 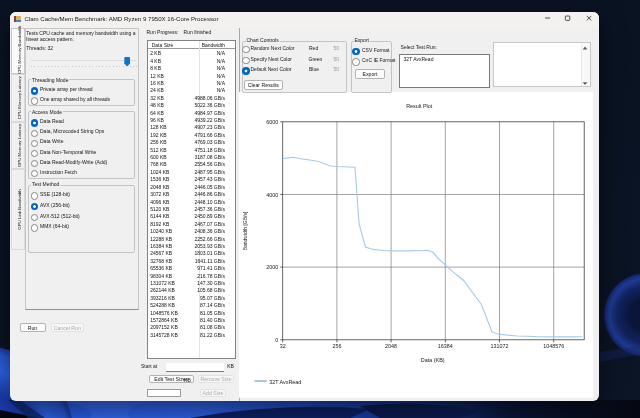 What do you see at coordinates (283, 346) in the screenshot?
I see `svg-text: 32` at bounding box center [283, 346].